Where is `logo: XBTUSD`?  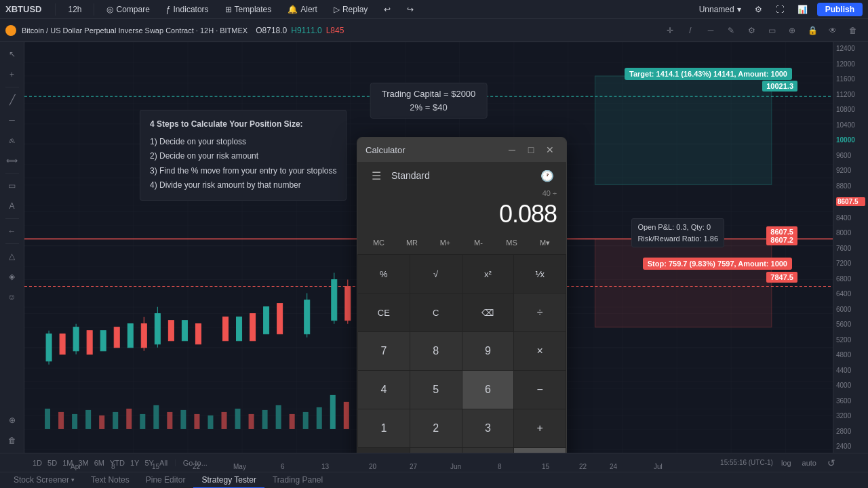
logo: XBTUSD is located at coordinates (23, 9).